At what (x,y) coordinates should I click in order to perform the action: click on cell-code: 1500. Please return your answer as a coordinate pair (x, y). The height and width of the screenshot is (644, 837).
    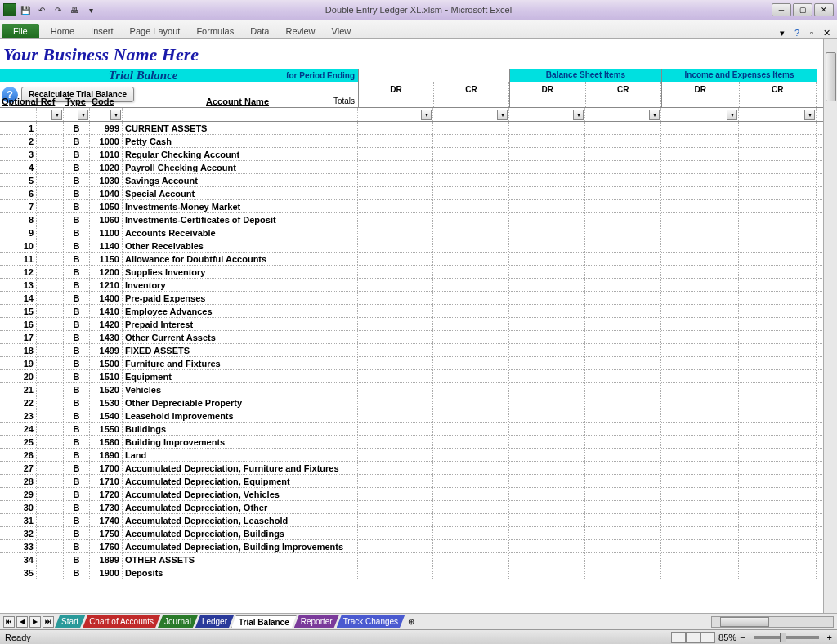
    Looking at the image, I should click on (106, 363).